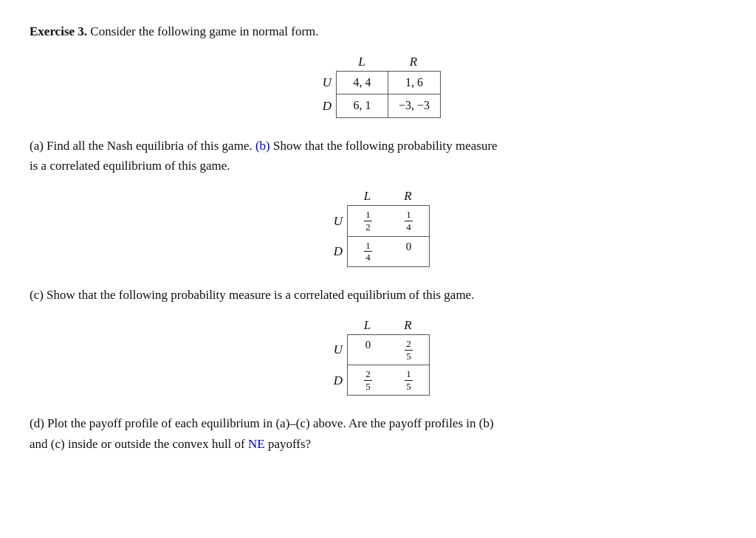 This screenshot has height=538, width=756. What do you see at coordinates (388, 63) in the screenshot?
I see `table1-header-row: L R` at bounding box center [388, 63].